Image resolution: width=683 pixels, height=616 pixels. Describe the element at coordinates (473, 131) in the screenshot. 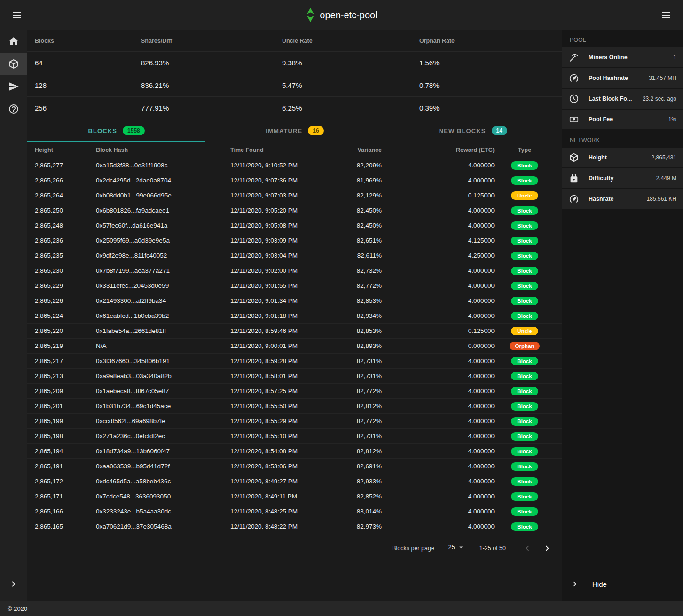

I see `tab-new-blocks: NEW BLOCKS 14` at that location.